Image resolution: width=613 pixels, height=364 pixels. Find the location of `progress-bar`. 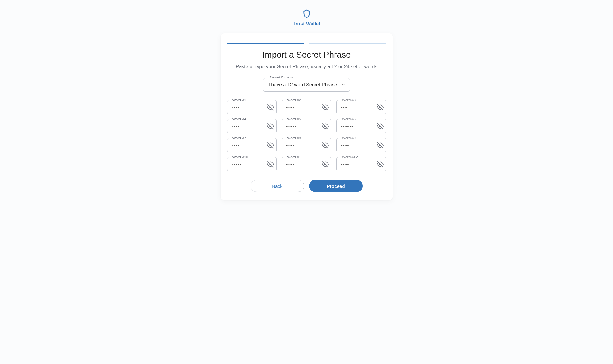

progress-bar is located at coordinates (307, 43).